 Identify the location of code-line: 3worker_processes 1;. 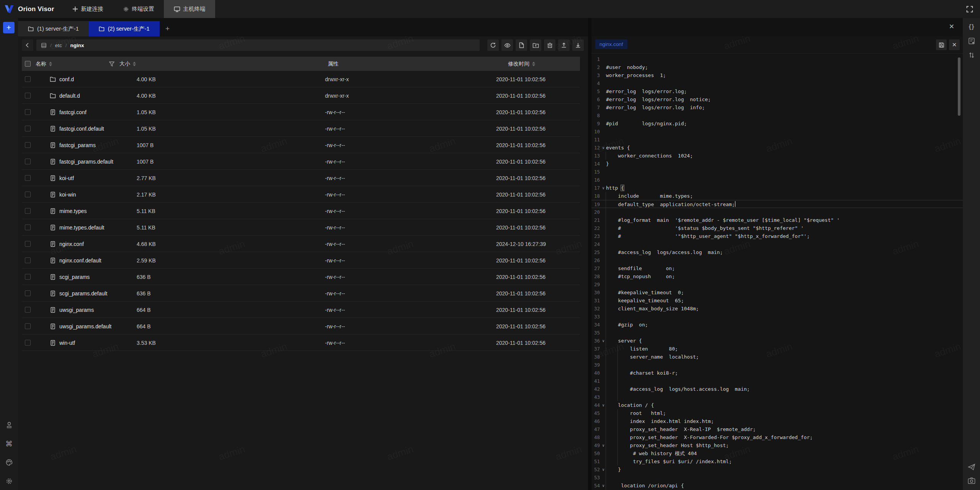
(777, 75).